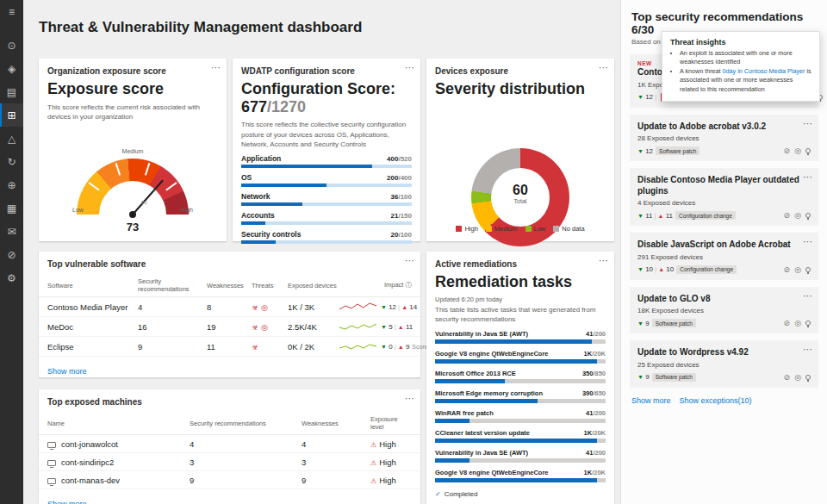 The height and width of the screenshot is (504, 827). What do you see at coordinates (246, 462) in the screenshot?
I see `cell-recommendations: 3` at bounding box center [246, 462].